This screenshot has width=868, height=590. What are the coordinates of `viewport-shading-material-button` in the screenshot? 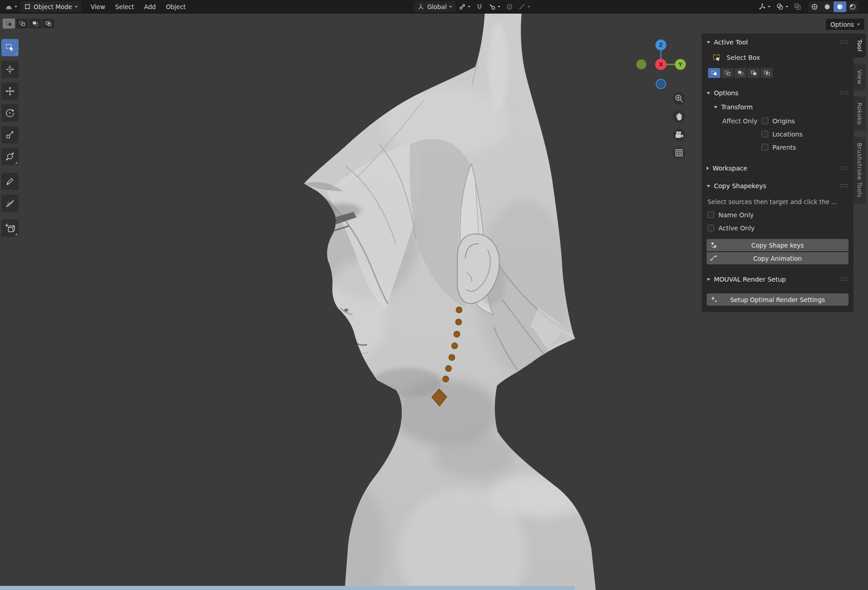 It's located at (840, 7).